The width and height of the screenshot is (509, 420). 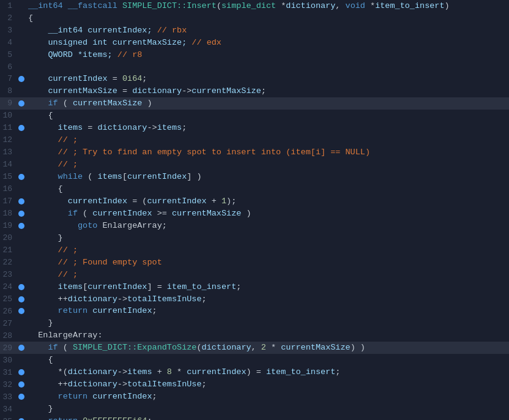 What do you see at coordinates (254, 31) in the screenshot?
I see `code-line: 3 __int64 currentIndex; // rbx` at bounding box center [254, 31].